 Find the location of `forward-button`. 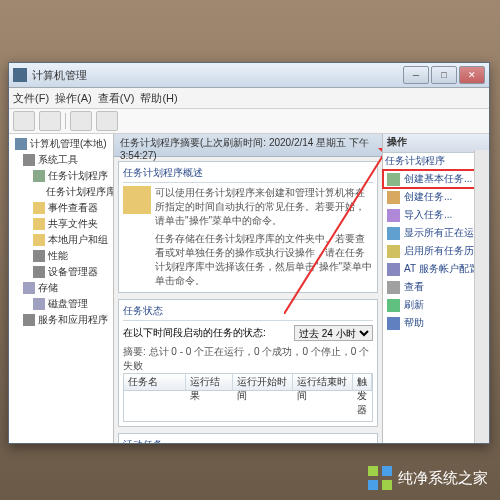

forward-button is located at coordinates (50, 121).